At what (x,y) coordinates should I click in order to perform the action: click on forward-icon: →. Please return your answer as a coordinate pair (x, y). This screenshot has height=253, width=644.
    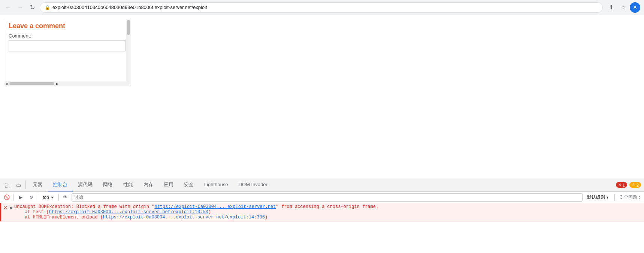
    Looking at the image, I should click on (20, 8).